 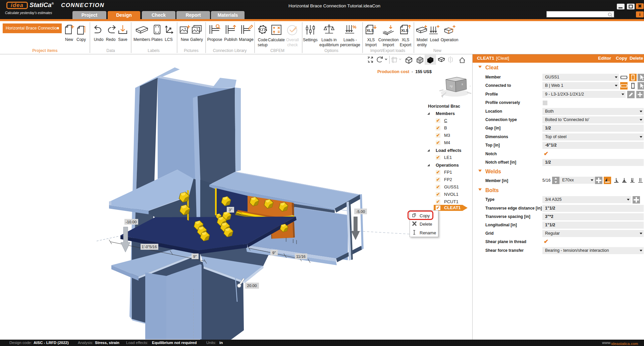 I want to click on svg-text: 3", so click(x=230, y=210).